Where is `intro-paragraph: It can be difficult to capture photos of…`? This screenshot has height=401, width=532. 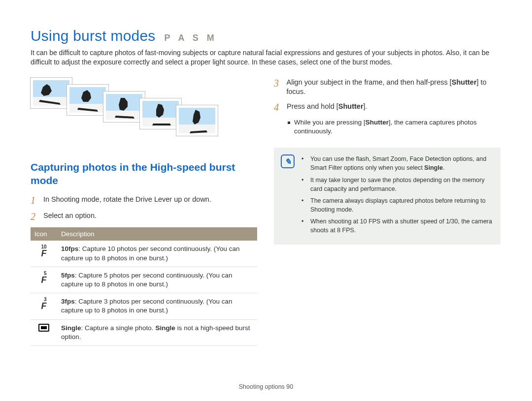
intro-paragraph: It can be difficult to capture photos of… is located at coordinates (266, 58).